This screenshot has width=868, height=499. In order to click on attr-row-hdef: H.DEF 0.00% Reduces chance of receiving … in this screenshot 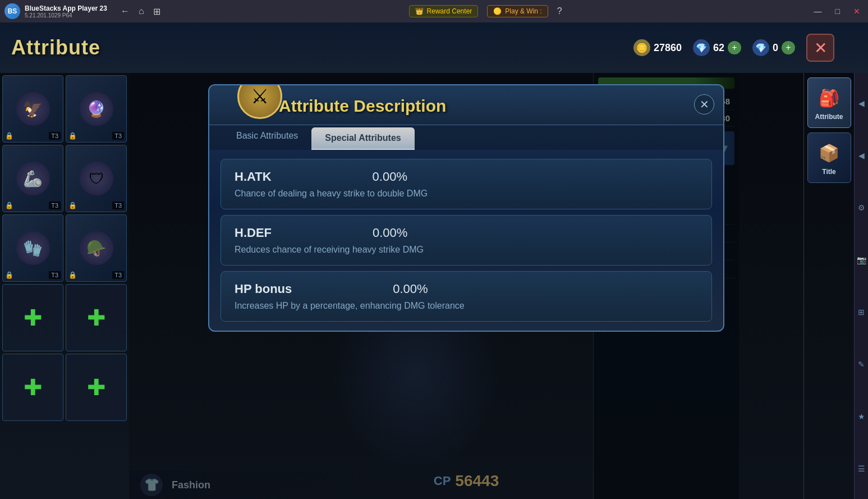, I will do `click(466, 240)`.